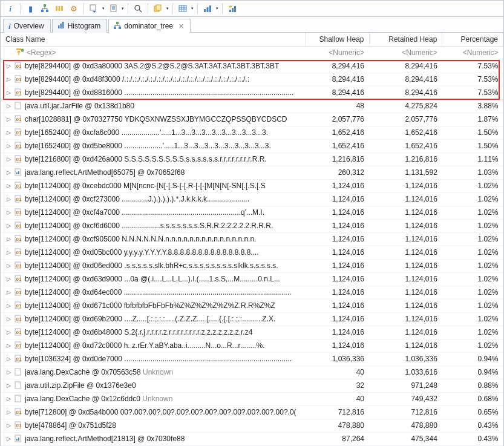 This screenshot has height=446, width=504. What do you see at coordinates (252, 292) in the screenshot?
I see `table-row: ▷01byte[1124000] @ 0xd64ec000 ..........…` at bounding box center [252, 292].